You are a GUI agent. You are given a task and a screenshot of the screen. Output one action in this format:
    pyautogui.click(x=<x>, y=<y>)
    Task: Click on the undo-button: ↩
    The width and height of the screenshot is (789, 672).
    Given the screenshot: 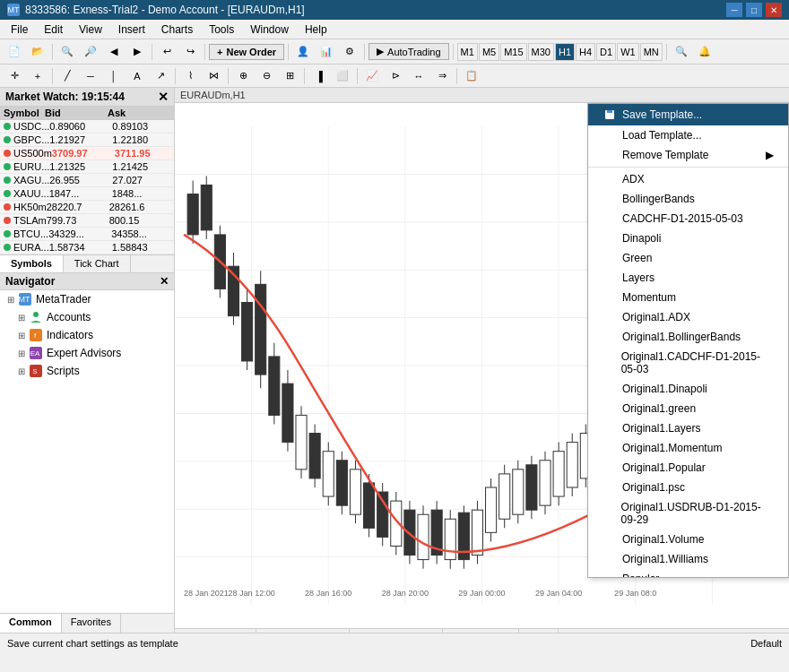 What is the action you would take?
    pyautogui.click(x=167, y=52)
    